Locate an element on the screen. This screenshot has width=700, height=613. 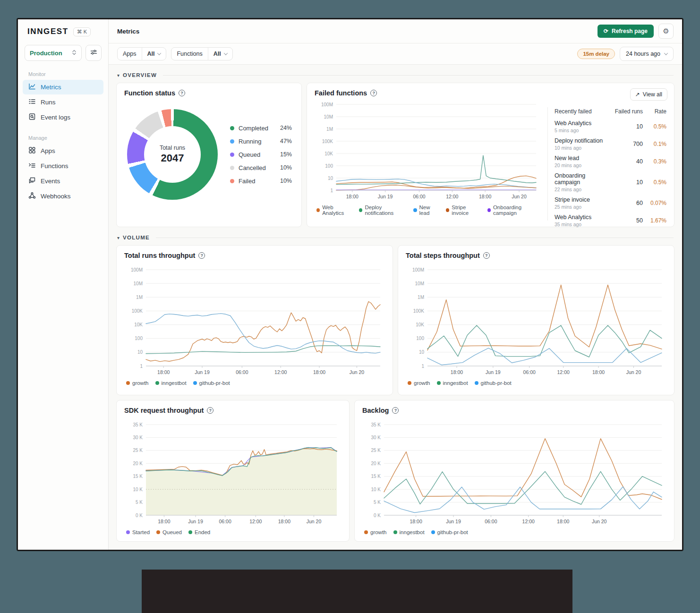
svg-text: 100M is located at coordinates (137, 270).